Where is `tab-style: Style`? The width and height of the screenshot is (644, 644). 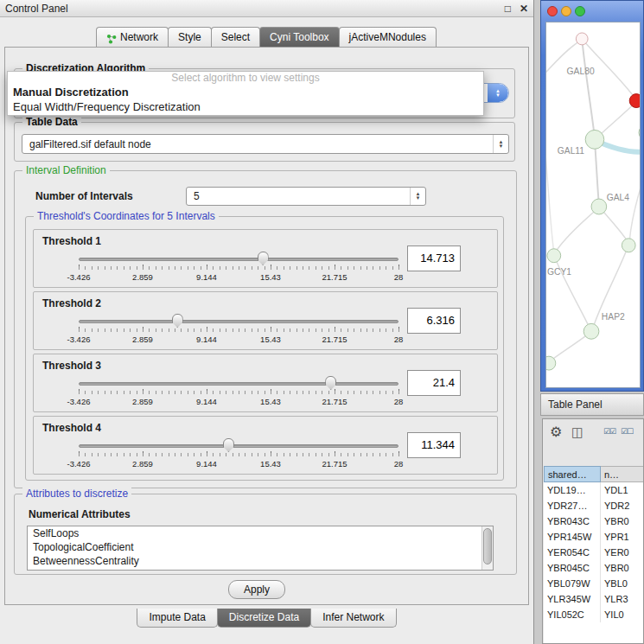 tab-style: Style is located at coordinates (190, 36).